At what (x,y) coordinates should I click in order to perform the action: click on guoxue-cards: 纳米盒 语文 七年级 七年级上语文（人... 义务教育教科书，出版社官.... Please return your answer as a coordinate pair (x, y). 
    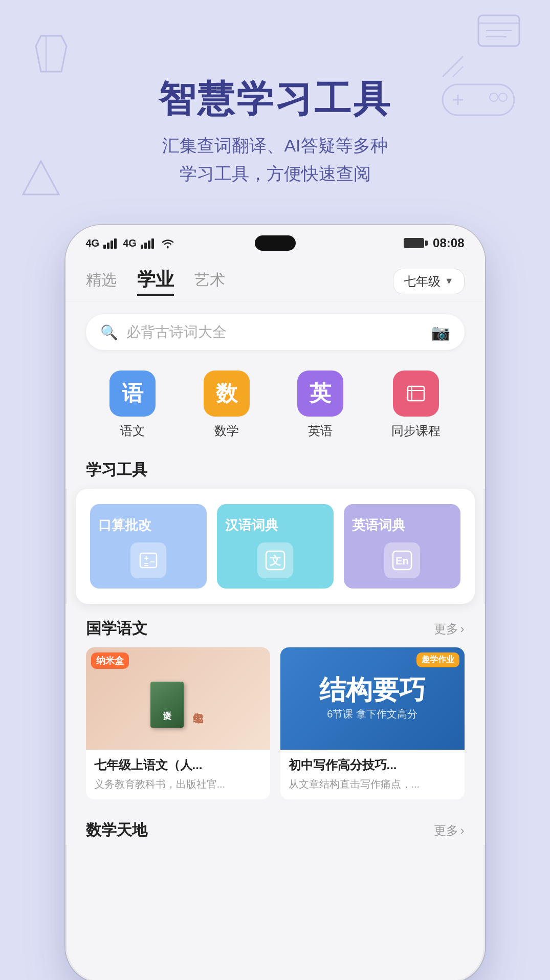
    Looking at the image, I should click on (275, 730).